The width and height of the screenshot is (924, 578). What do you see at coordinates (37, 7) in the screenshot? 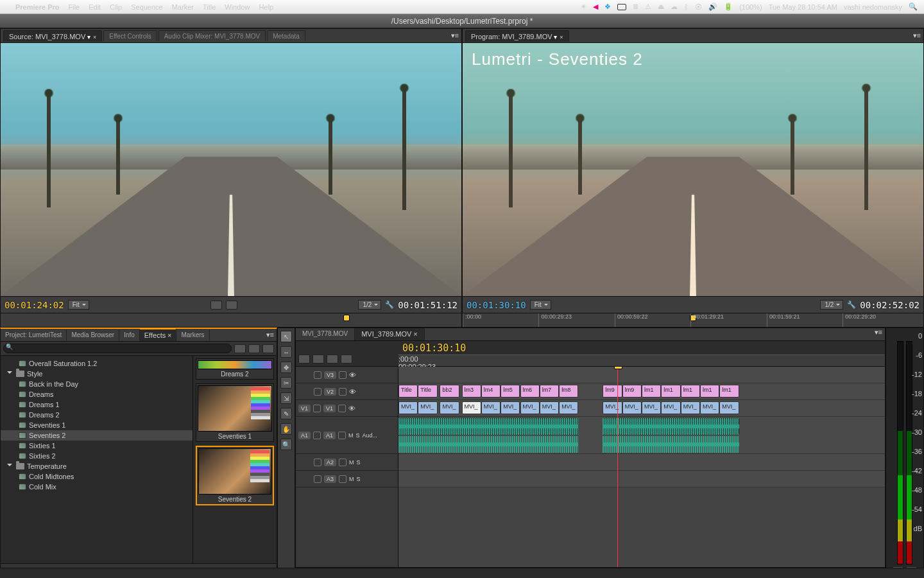
I see `app-name: Premiere Pro` at bounding box center [37, 7].